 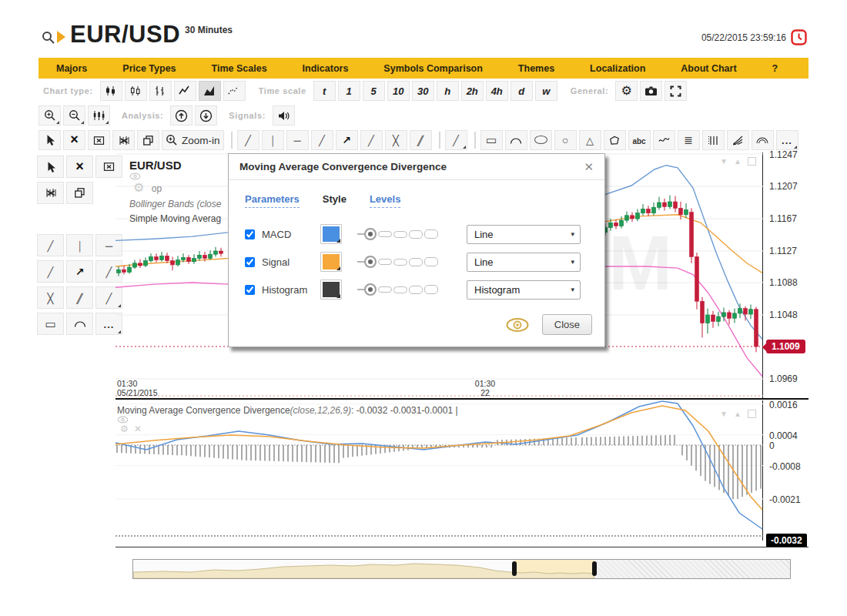 What do you see at coordinates (249, 234) in the screenshot?
I see `macd-checkbox` at bounding box center [249, 234].